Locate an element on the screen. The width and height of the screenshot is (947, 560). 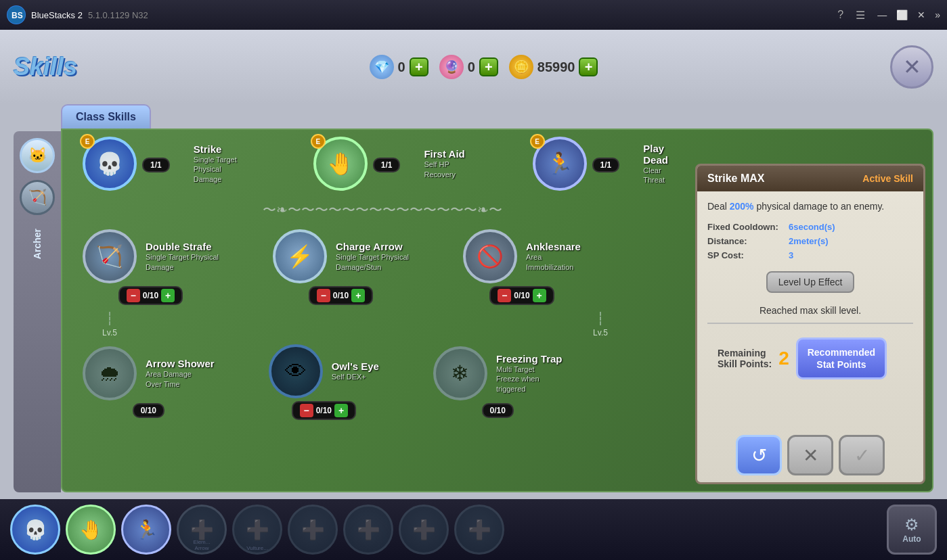
diamond-add-button: + is located at coordinates (419, 67).